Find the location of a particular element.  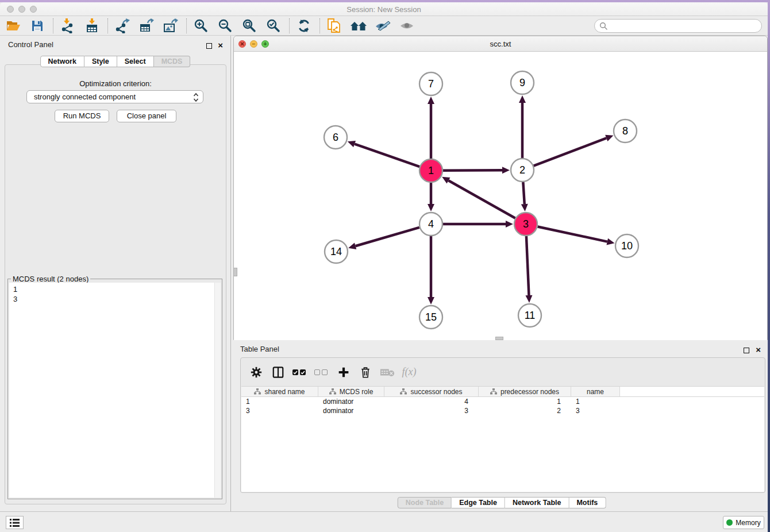

show-column-panel-button is located at coordinates (278, 372).